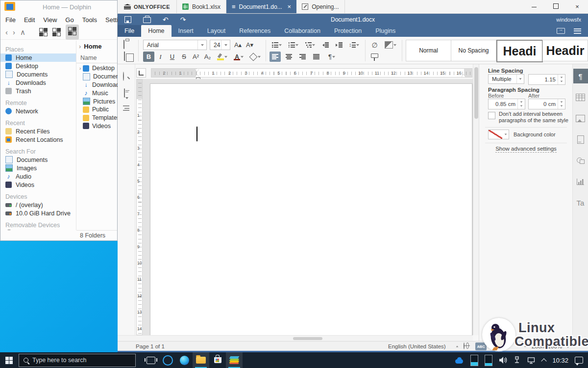 This screenshot has height=368, width=588. Describe the element at coordinates (581, 97) in the screenshot. I see `table-settings-icon` at that location.